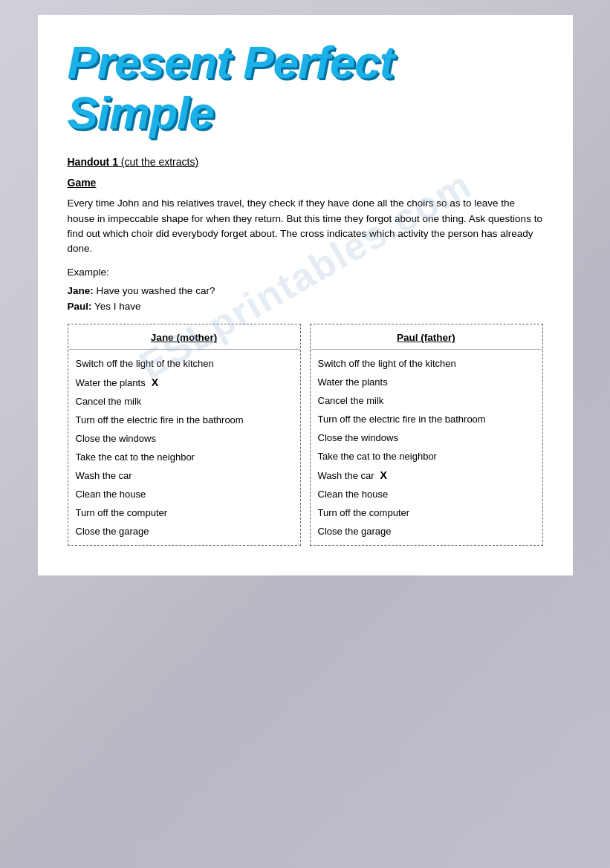 This screenshot has width=610, height=868. What do you see at coordinates (305, 88) in the screenshot?
I see `page-title: Present Perfect Simple` at bounding box center [305, 88].